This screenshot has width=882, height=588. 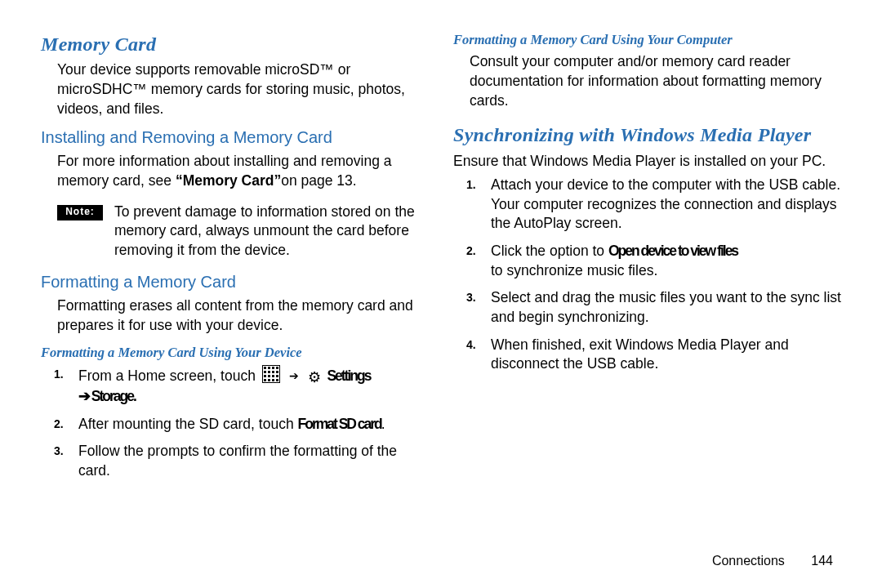 What do you see at coordinates (235, 353) in the screenshot?
I see `heading-format-device: Formatting a Memory Card Using Your Devi…` at bounding box center [235, 353].